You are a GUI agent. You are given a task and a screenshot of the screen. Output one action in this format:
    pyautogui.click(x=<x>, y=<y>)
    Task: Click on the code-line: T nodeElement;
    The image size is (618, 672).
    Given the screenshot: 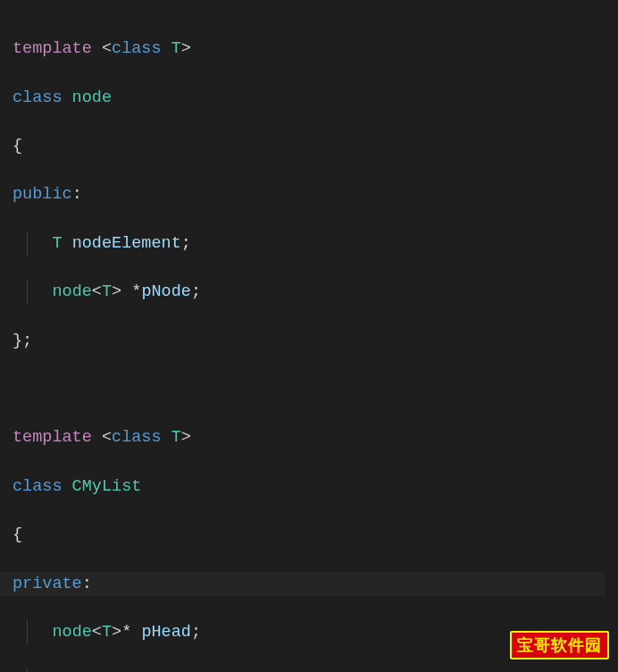 What is the action you would take?
    pyautogui.click(x=309, y=243)
    